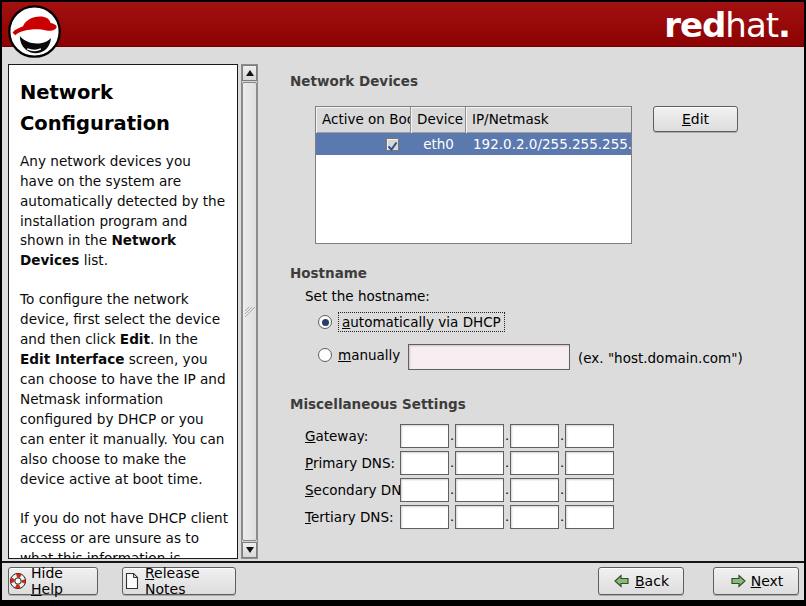 This screenshot has width=806, height=606. Describe the element at coordinates (250, 312) in the screenshot. I see `help-scrollbar` at that location.